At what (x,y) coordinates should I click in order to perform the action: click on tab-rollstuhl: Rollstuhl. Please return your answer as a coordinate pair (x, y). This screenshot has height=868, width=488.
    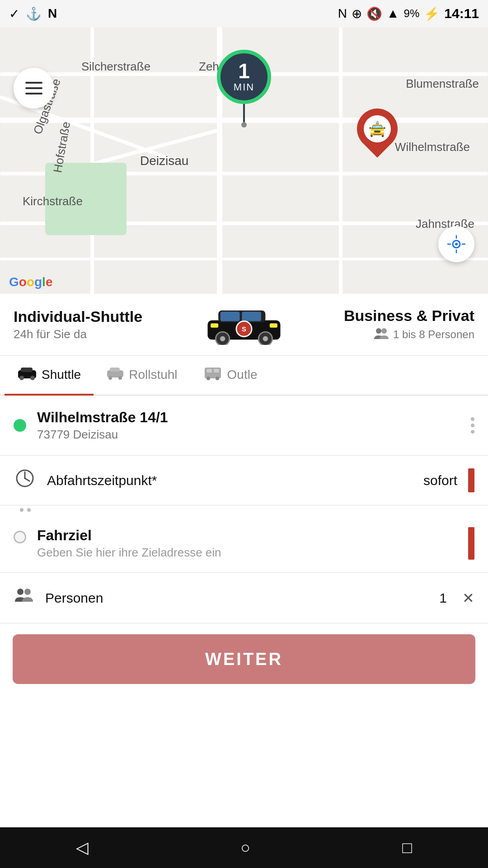
    Looking at the image, I should click on (142, 376).